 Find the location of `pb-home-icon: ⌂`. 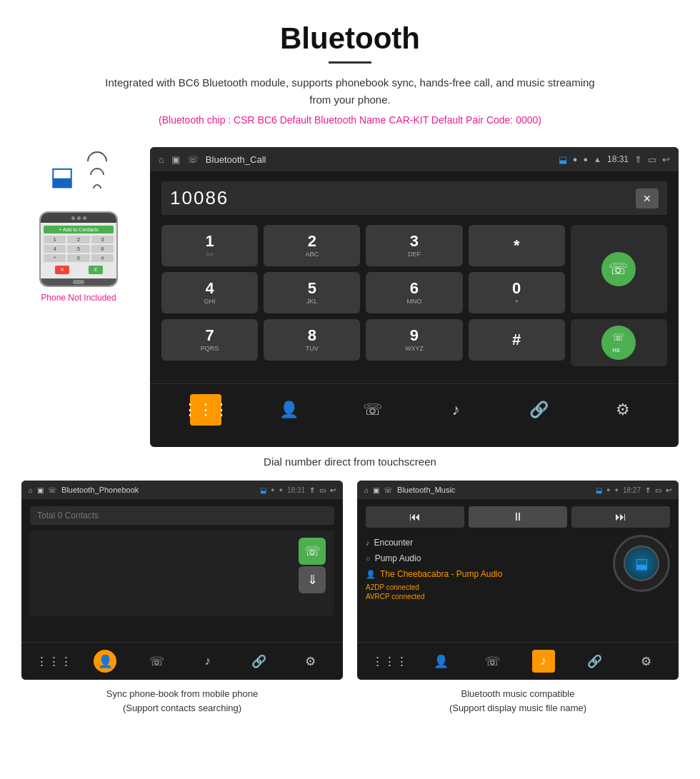

pb-home-icon: ⌂ is located at coordinates (31, 490).